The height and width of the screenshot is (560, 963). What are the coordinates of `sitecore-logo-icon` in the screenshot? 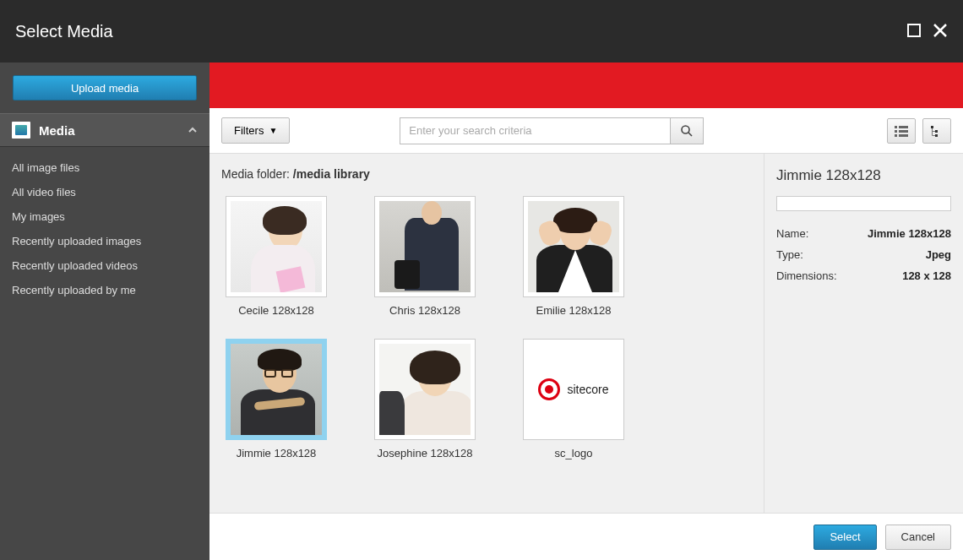 It's located at (549, 389).